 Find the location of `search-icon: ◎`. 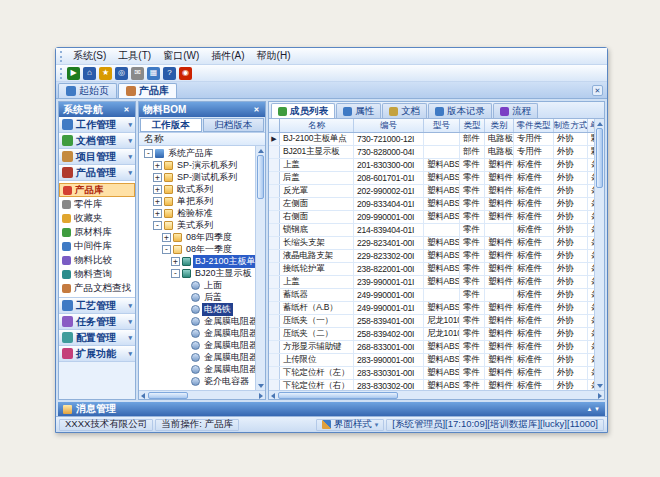

search-icon: ◎ is located at coordinates (122, 74).